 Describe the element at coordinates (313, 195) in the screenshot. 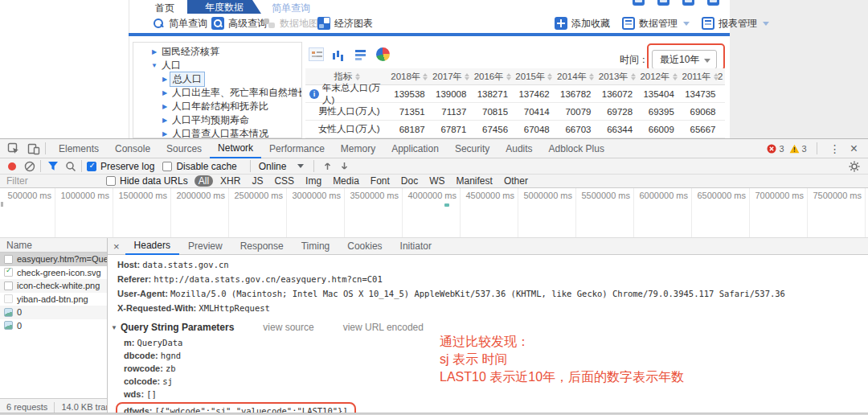

I see `timeline-tick-label: 3000000 ms` at that location.